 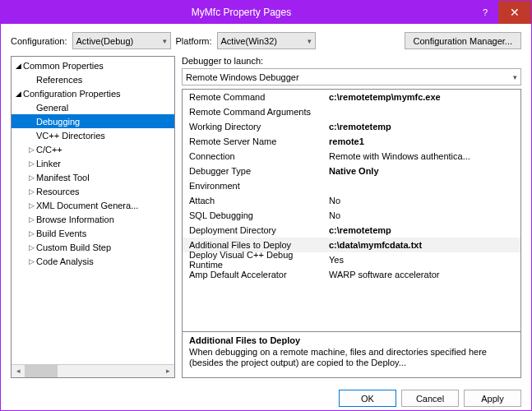 What do you see at coordinates (93, 191) in the screenshot?
I see `tree-item-resources: ▷Resources` at bounding box center [93, 191].